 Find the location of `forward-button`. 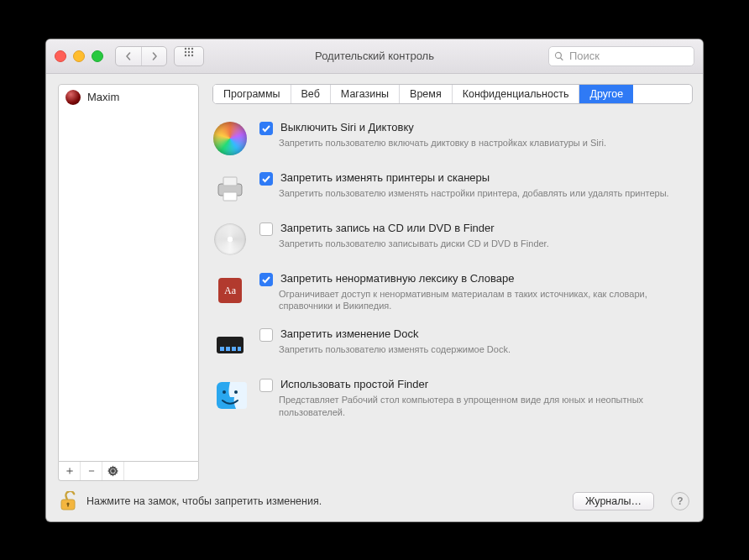

forward-button is located at coordinates (154, 56).